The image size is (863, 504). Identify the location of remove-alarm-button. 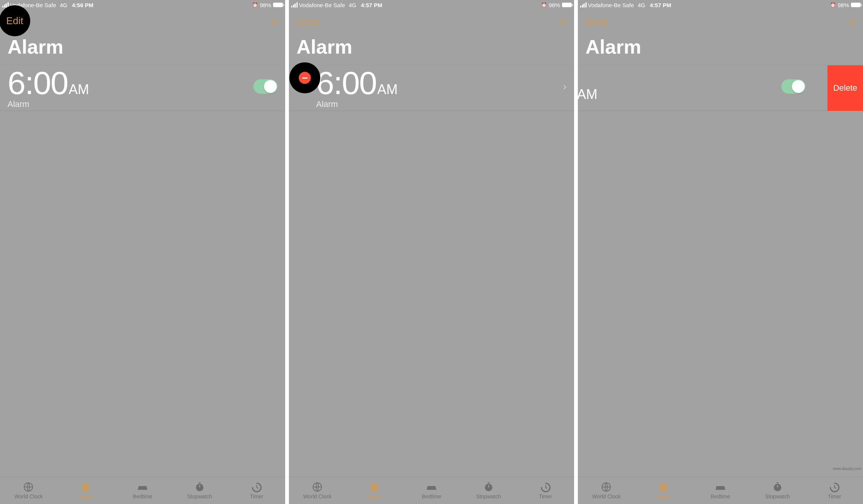
(305, 78).